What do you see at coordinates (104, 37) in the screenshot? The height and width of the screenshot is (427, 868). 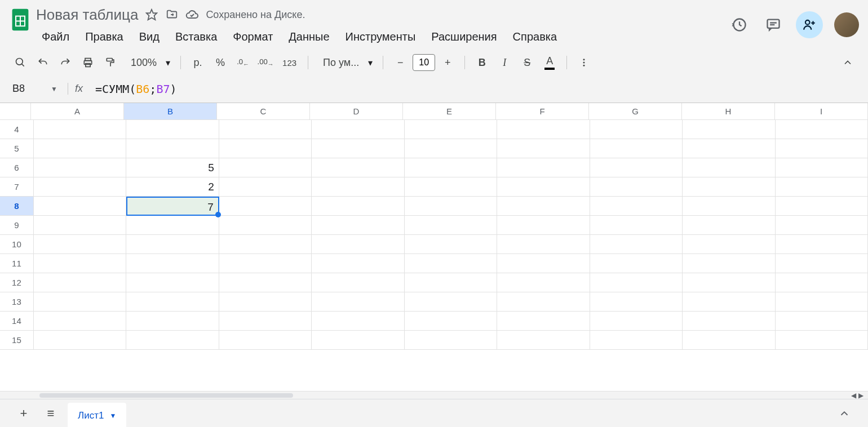 I see `menu-edit: Правка` at bounding box center [104, 37].